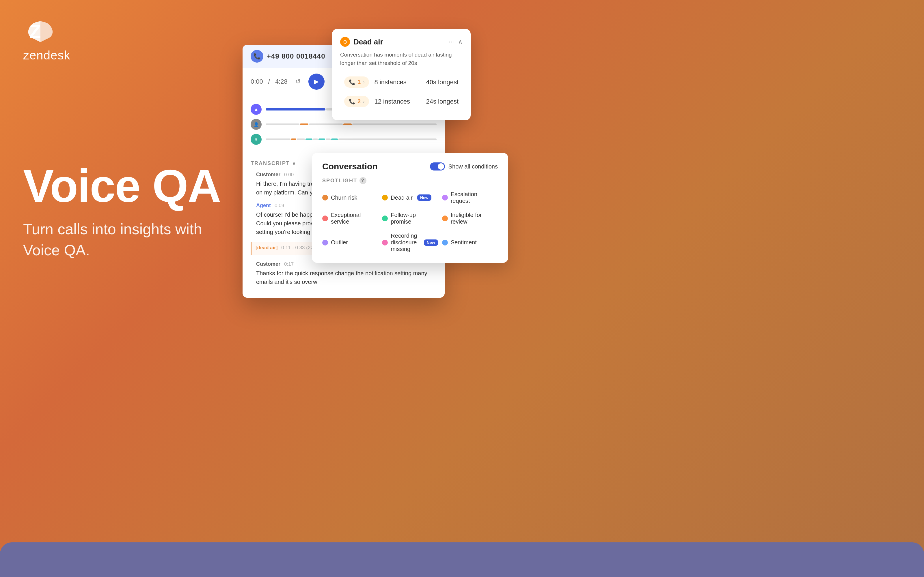 The height and width of the screenshot is (577, 924). What do you see at coordinates (442, 102) in the screenshot?
I see `instance-longest-2: 24s longest` at bounding box center [442, 102].